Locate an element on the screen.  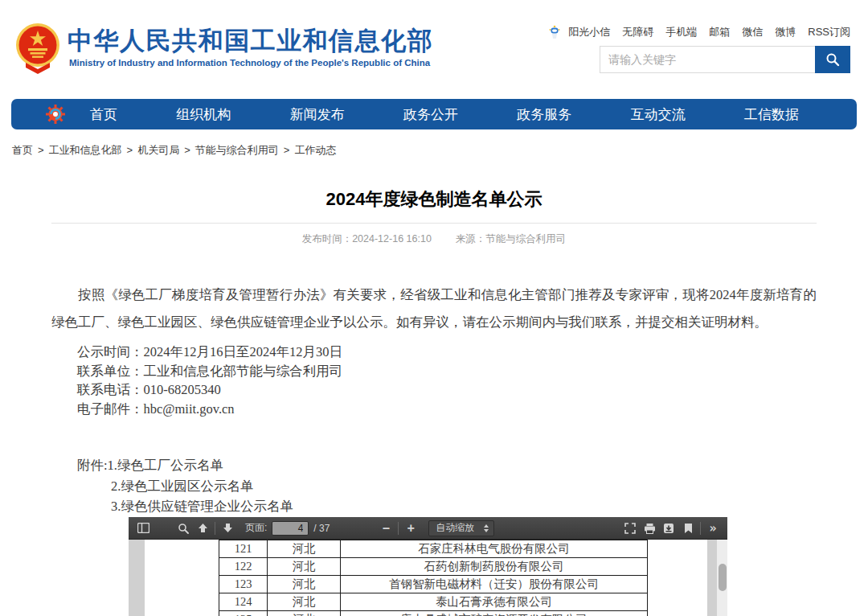
nav-item: 工信数据 is located at coordinates (772, 114).